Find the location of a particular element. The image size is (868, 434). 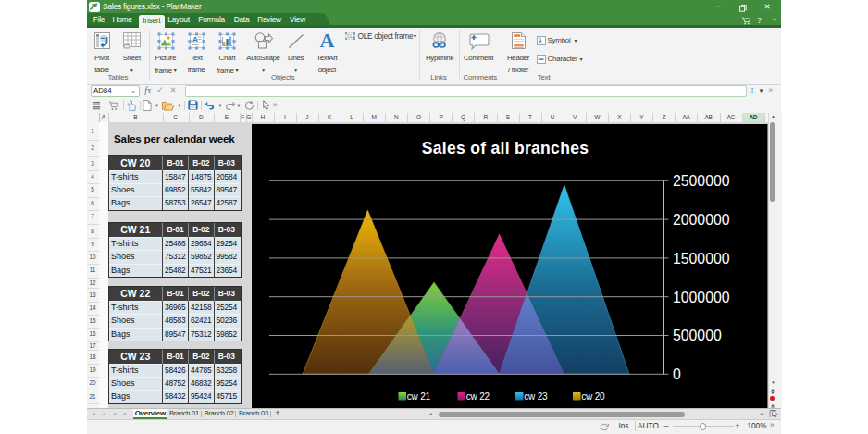

svg-text: 500000 is located at coordinates (698, 335).